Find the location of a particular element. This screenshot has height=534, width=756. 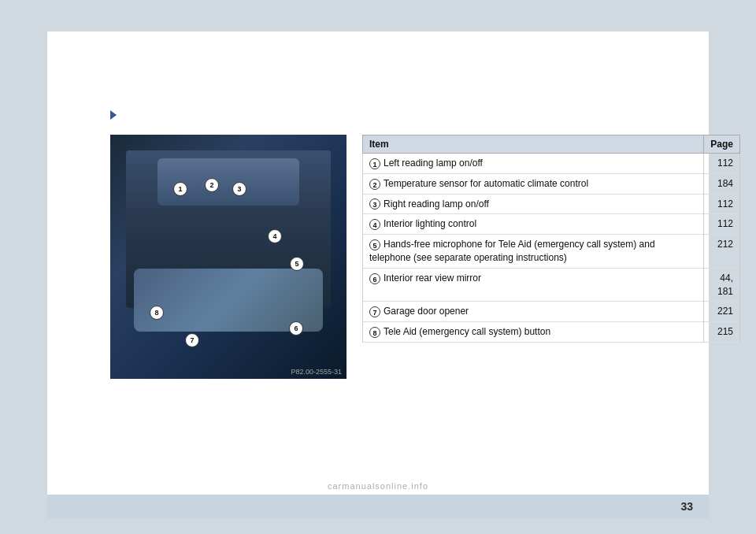

car-interior-image: 1 2 3 4 5 8 6 7 P82.00-2555-31 is located at coordinates (228, 257).